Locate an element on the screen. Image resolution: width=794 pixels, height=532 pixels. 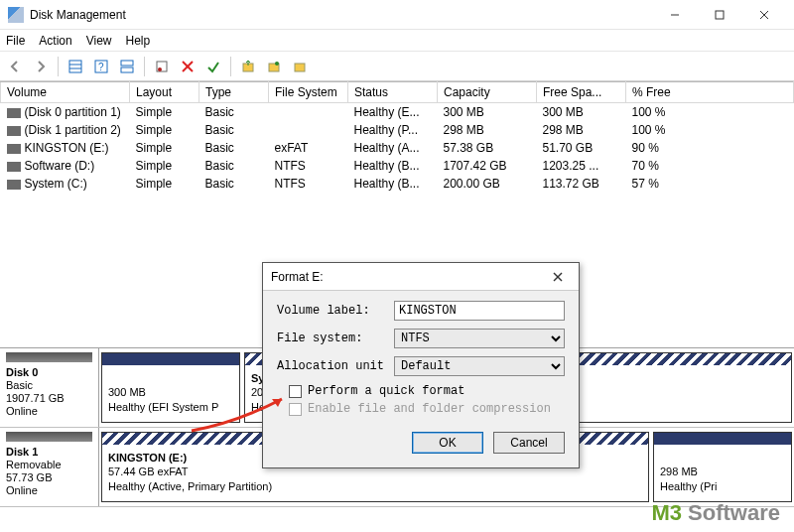
quick-format-label: Perform a quick format is located at coordinates (386, 391).